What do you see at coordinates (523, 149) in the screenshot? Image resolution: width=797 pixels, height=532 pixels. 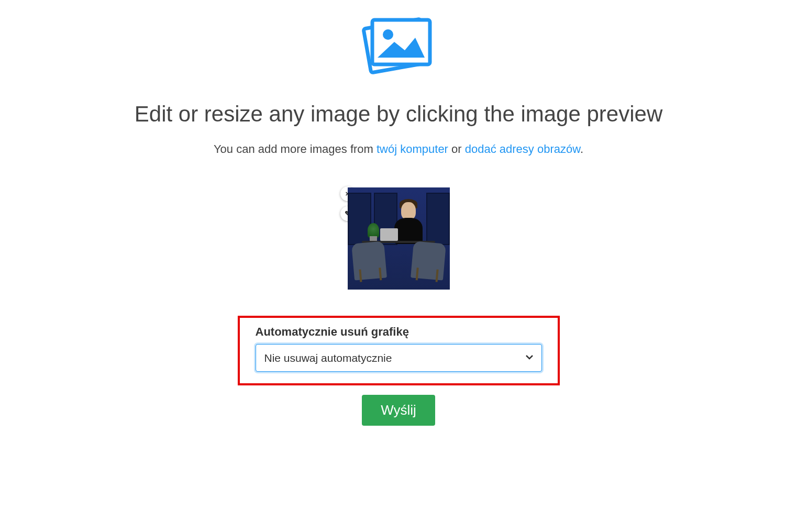 I see `link-add-image-urls: dodać adresy obrazów` at bounding box center [523, 149].